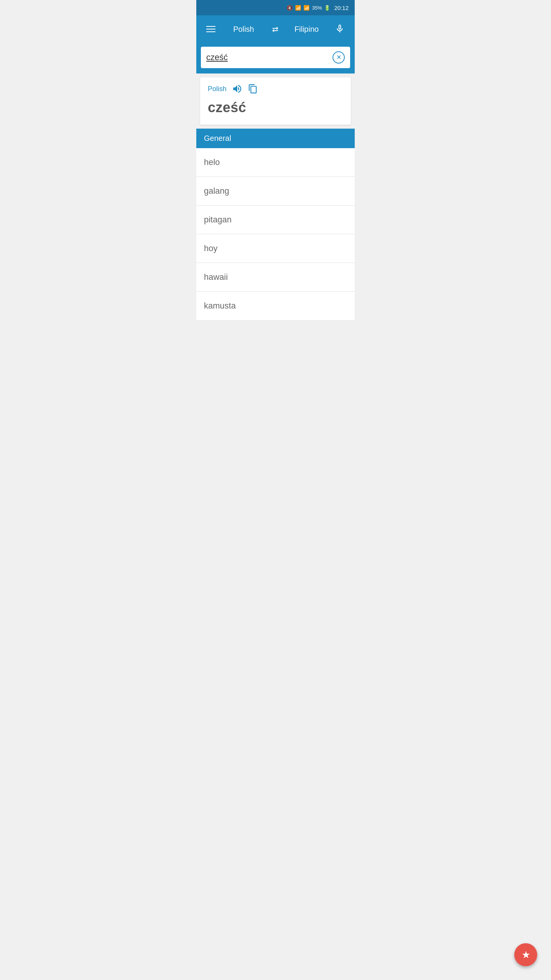 The image size is (551, 980). What do you see at coordinates (276, 139) in the screenshot?
I see `section-header: General` at bounding box center [276, 139].